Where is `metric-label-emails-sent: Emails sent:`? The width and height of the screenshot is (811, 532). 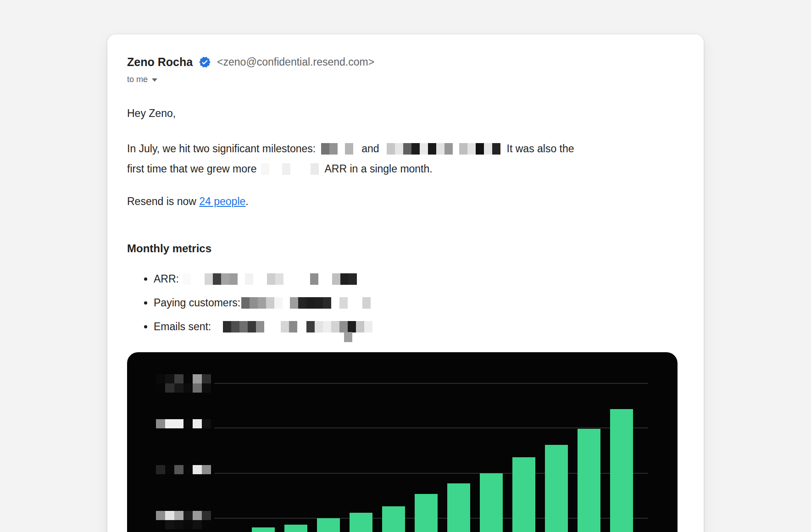 metric-label-emails-sent: Emails sent: is located at coordinates (183, 327).